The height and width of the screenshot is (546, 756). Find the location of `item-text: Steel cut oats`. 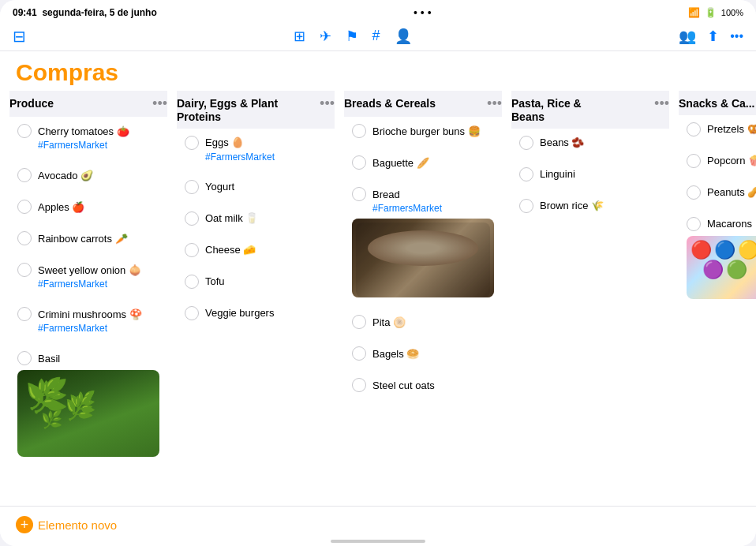

item-text: Steel cut oats is located at coordinates (433, 385).